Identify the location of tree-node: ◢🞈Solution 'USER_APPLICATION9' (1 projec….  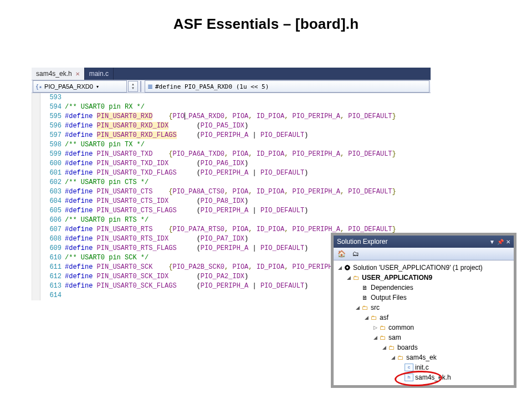
(423, 268).